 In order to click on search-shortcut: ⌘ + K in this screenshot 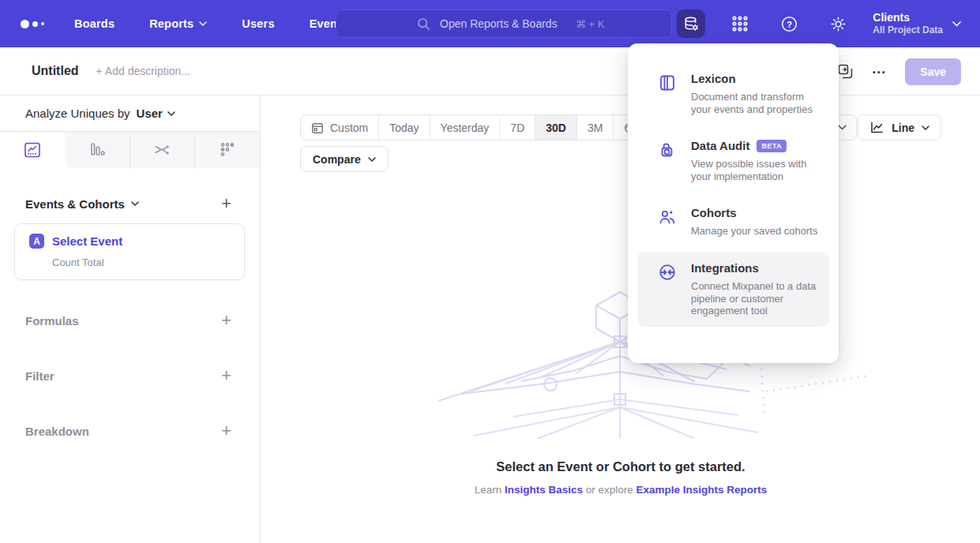, I will do `click(591, 24)`.